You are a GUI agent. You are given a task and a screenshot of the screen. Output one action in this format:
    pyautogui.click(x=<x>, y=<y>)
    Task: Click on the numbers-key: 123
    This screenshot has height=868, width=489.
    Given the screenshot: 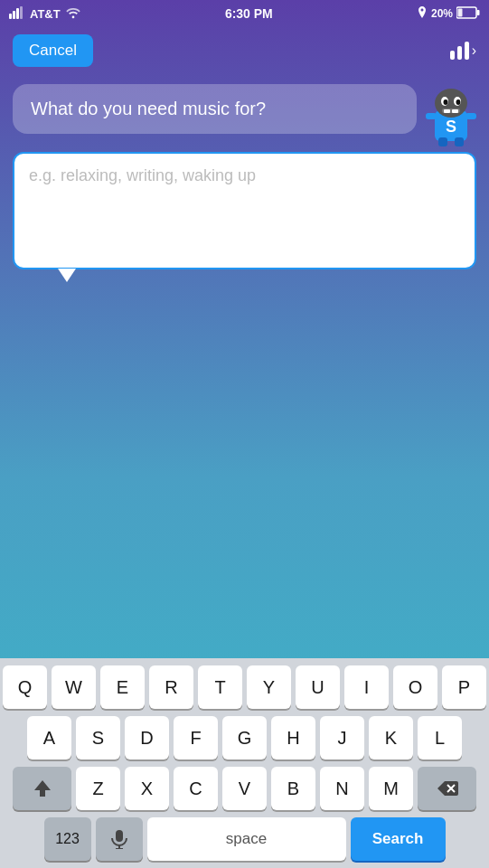 What is the action you would take?
    pyautogui.click(x=68, y=839)
    